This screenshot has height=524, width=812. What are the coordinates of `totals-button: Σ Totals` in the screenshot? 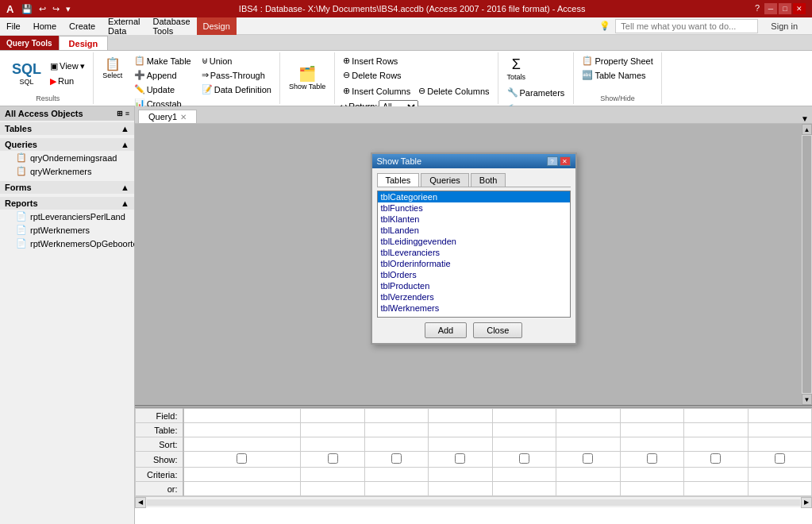 It's located at (517, 68).